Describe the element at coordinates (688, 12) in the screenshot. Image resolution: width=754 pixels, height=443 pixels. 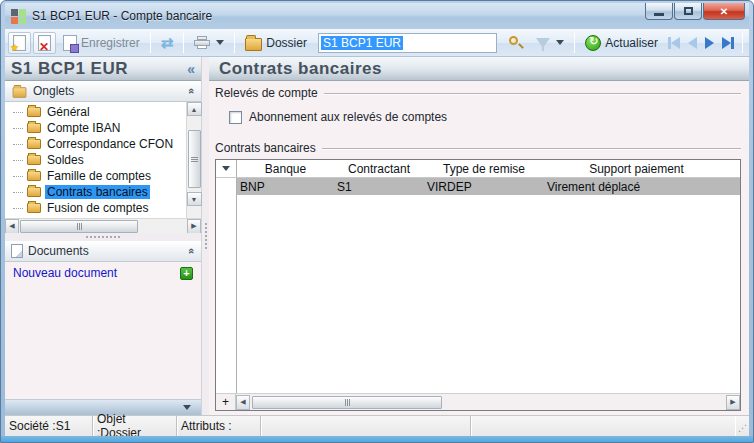
I see `maximize-button` at that location.